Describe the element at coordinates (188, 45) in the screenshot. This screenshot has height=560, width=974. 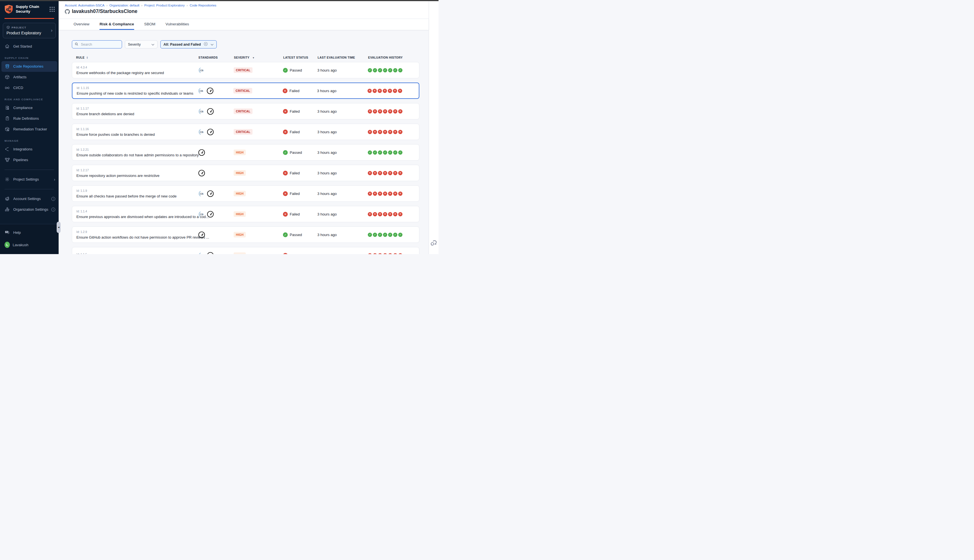
I see `status-filter-pill: All: Passed and Failed` at that location.